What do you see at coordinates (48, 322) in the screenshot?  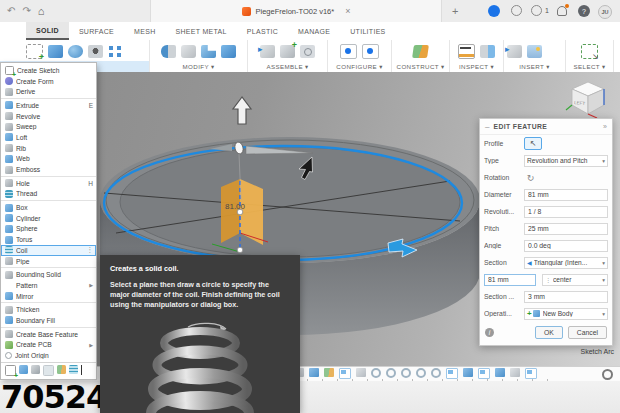 I see `menu-item-boundary-fill: Boundary Fill` at bounding box center [48, 322].